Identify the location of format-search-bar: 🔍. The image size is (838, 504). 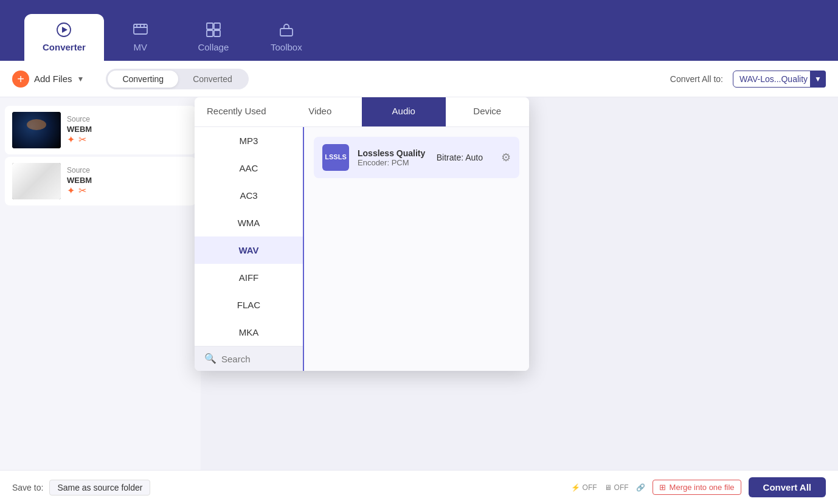
(249, 359).